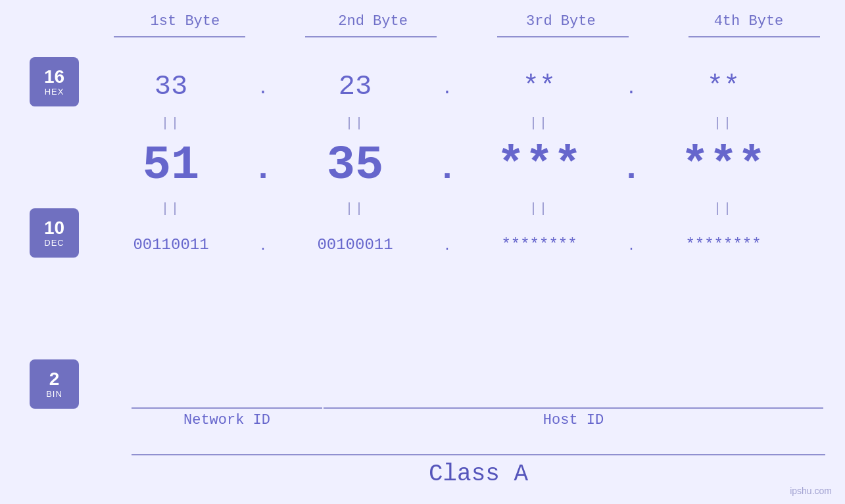 This screenshot has height=504, width=845. Describe the element at coordinates (468, 244) in the screenshot. I see `bin-row: 00110011 . 00100011 . ******** . *******…` at that location.